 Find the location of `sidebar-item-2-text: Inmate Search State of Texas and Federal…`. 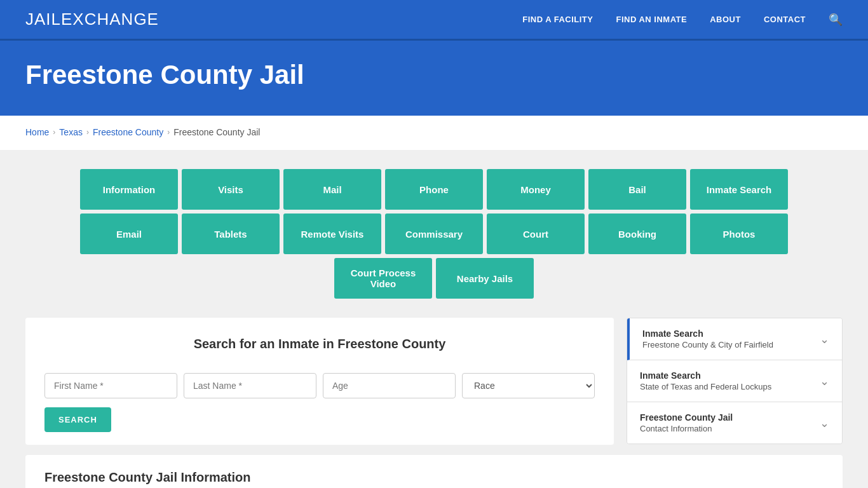

sidebar-item-2-text: Inmate Search State of Texas and Federal… is located at coordinates (705, 381).